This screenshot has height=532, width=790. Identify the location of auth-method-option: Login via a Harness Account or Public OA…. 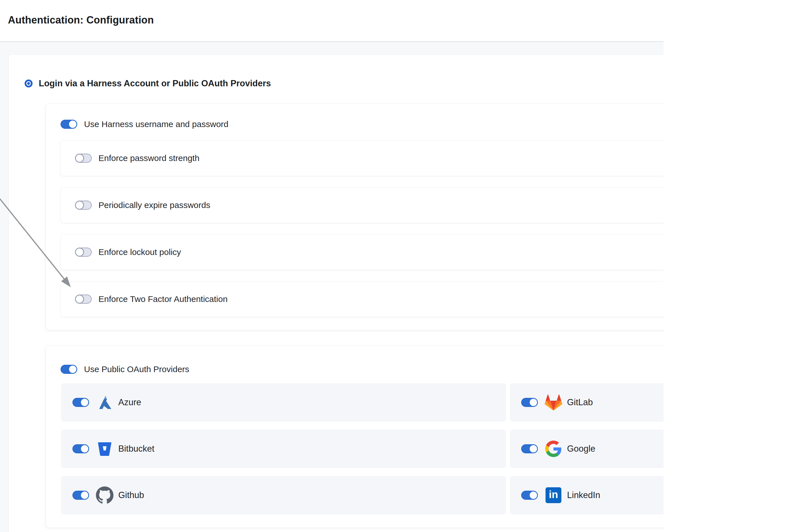
(148, 83).